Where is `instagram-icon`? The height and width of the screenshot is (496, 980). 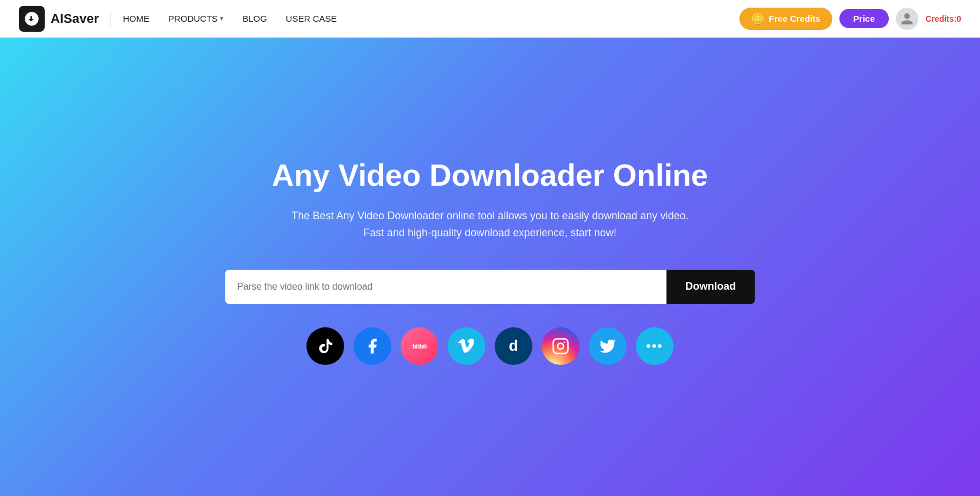
instagram-icon is located at coordinates (561, 346).